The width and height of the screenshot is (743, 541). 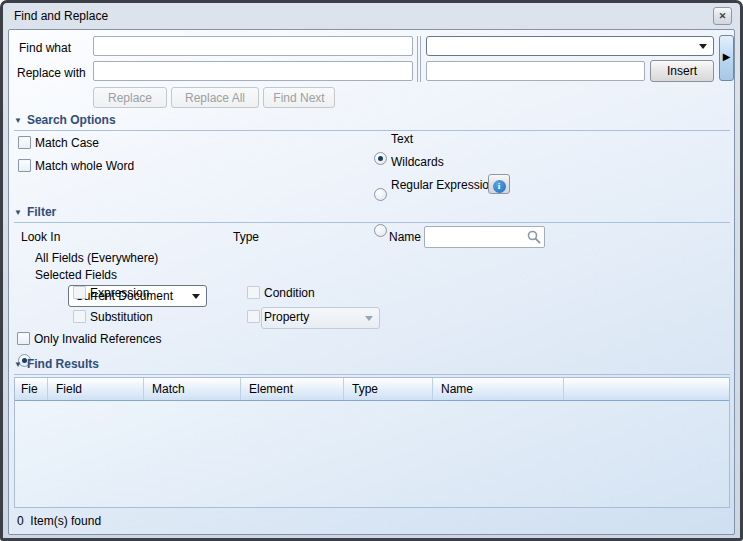 I want to click on name-label: Name, so click(x=405, y=237).